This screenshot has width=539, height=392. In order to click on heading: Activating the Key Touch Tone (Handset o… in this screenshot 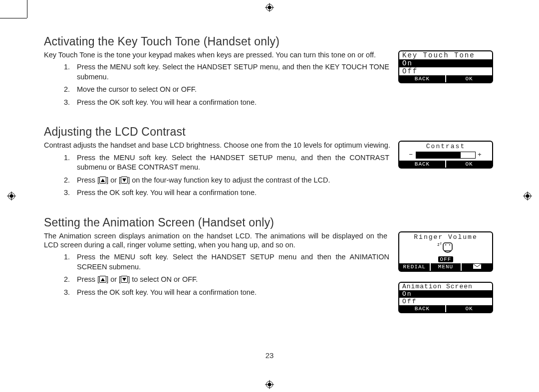, I will do `click(269, 42)`.